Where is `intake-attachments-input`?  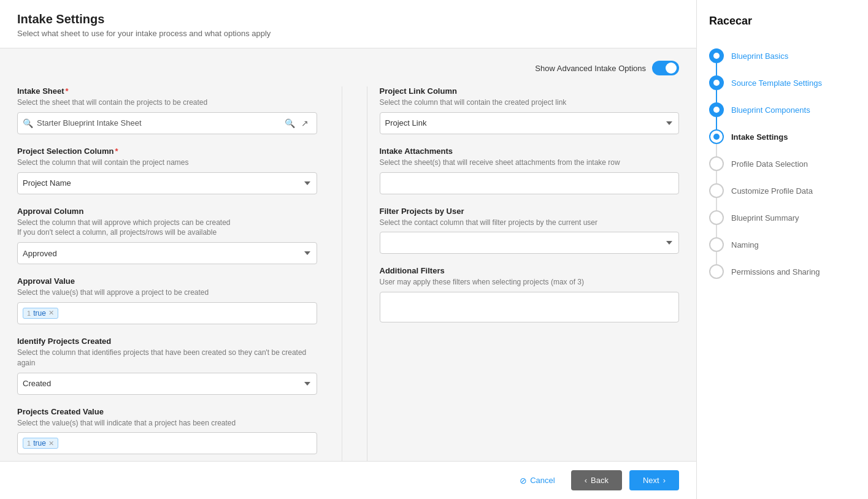
intake-attachments-input is located at coordinates (530, 183).